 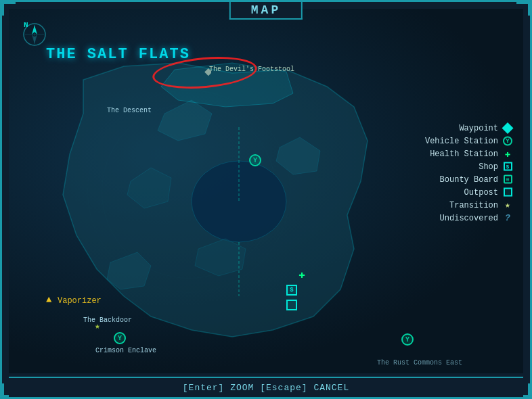 I want to click on marker-health: ✚, so click(x=302, y=275).